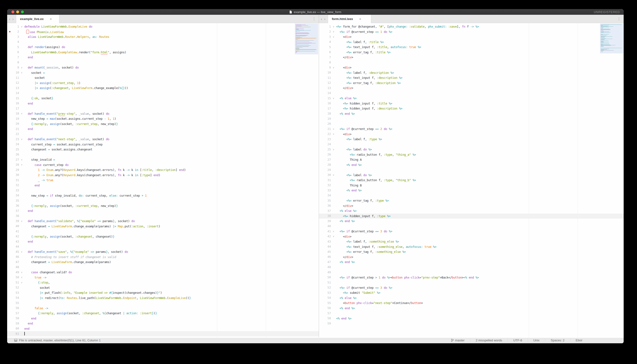 The height and width of the screenshot is (364, 637). What do you see at coordinates (163, 32) in the screenshot?
I see `code-line: 2 use Phoenix.LiveView` at bounding box center [163, 32].